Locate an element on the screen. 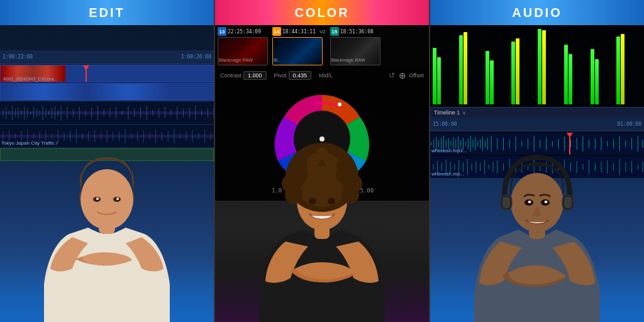 This screenshot has height=322, width=644. contrast-label: Contrast is located at coordinates (231, 75).